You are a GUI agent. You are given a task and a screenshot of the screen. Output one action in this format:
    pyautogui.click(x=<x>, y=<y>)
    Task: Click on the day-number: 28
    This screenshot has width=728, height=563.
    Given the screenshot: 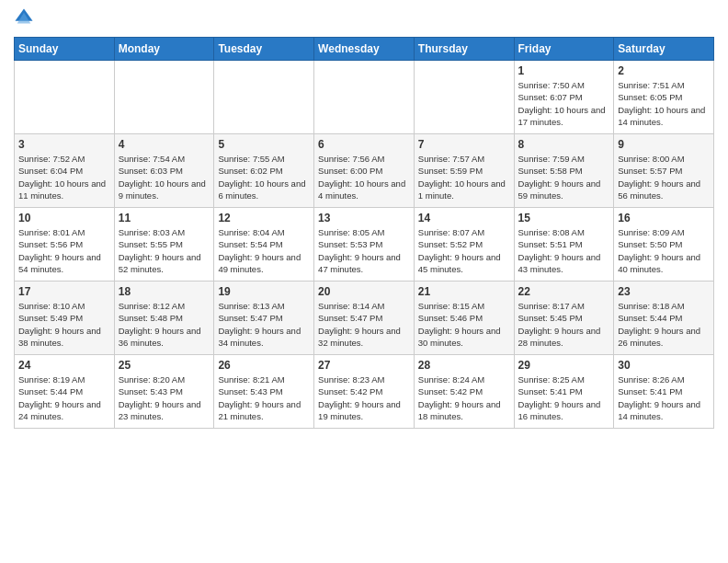 What is the action you would take?
    pyautogui.click(x=464, y=365)
    